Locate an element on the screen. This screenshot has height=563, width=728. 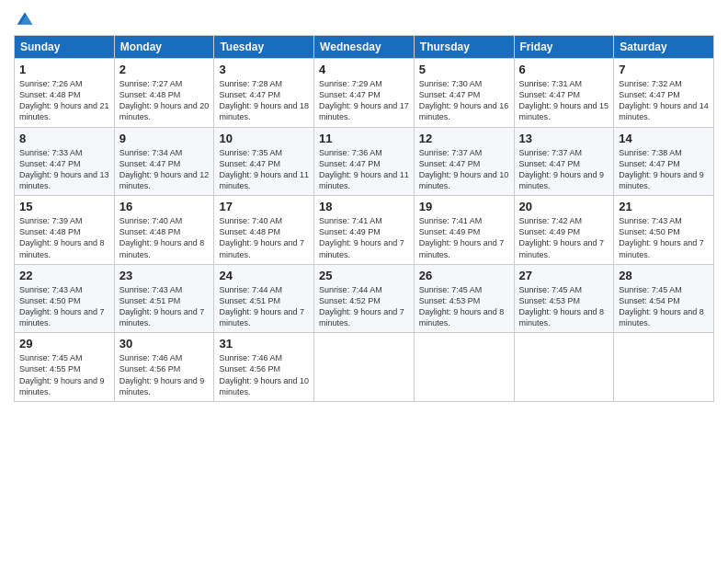
day-number: 15 is located at coordinates (64, 206).